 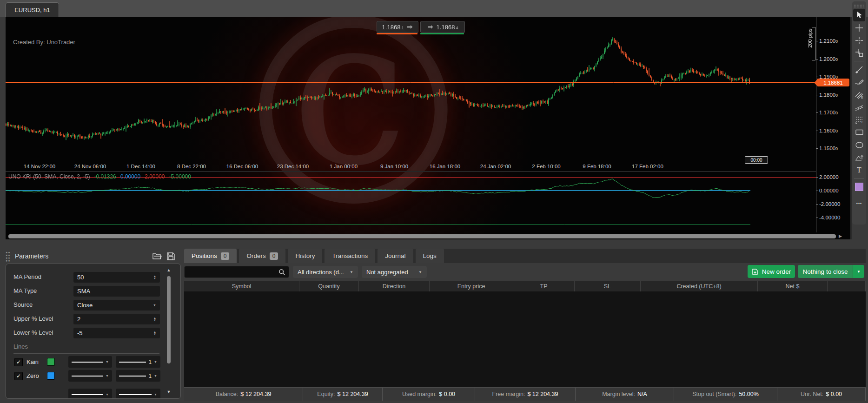 I want to click on param-input-ma-period: 50▲▼, so click(x=117, y=277).